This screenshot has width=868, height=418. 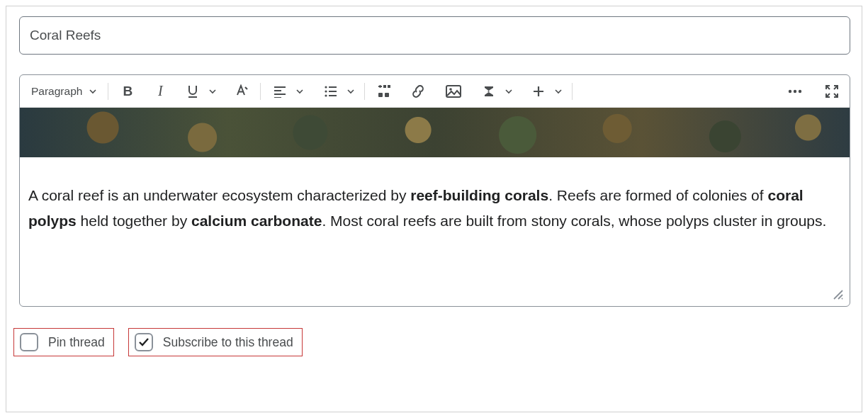 What do you see at coordinates (658, 196) in the screenshot?
I see `body-text-segment: . Reefs are formed of colonies of` at bounding box center [658, 196].